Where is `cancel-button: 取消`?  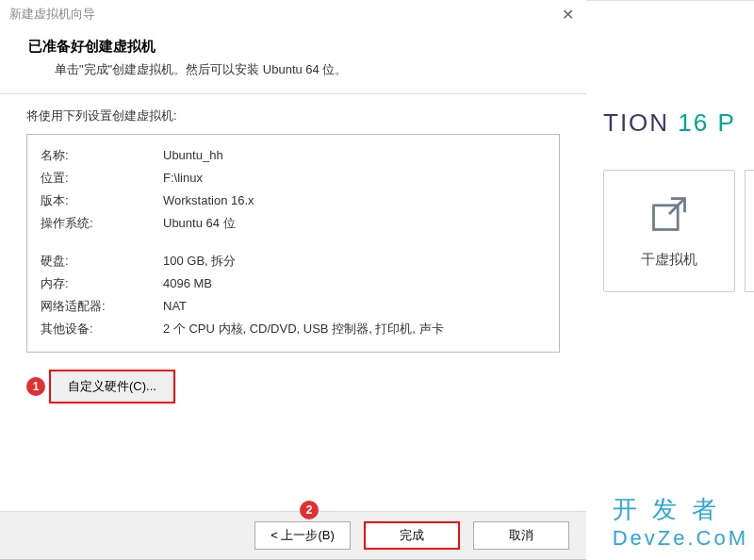
cancel-button: 取消 is located at coordinates (521, 535).